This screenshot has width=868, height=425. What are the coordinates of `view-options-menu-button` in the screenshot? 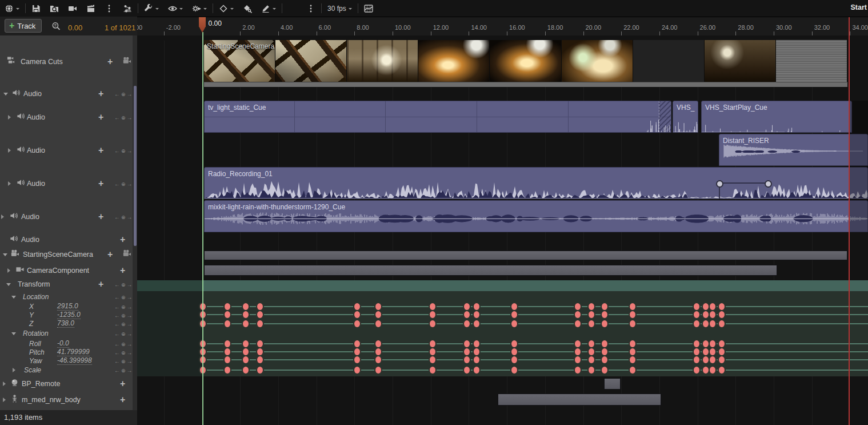 It's located at (175, 8).